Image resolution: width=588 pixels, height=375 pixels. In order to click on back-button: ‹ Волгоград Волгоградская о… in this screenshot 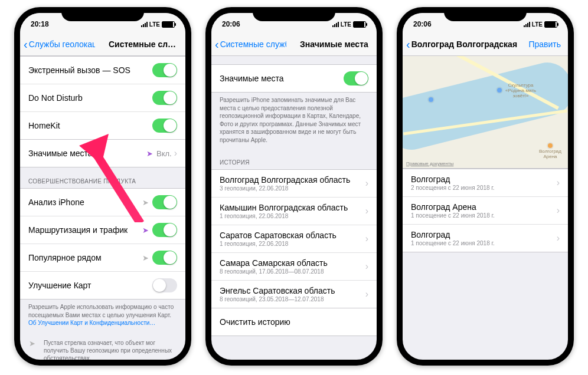, I will do `click(462, 44)`.